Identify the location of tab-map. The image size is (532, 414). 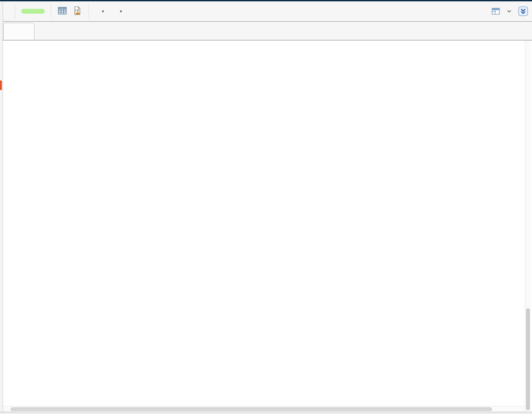
(19, 31).